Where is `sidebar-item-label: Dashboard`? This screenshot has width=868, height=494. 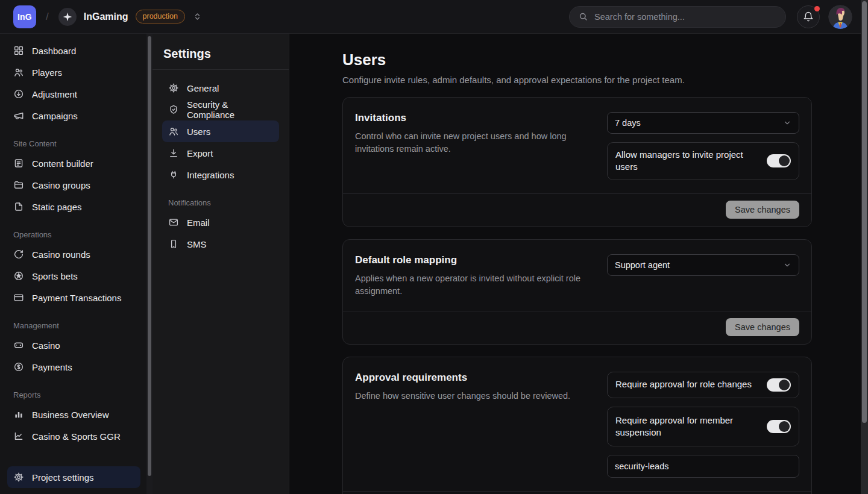
sidebar-item-label: Dashboard is located at coordinates (54, 51).